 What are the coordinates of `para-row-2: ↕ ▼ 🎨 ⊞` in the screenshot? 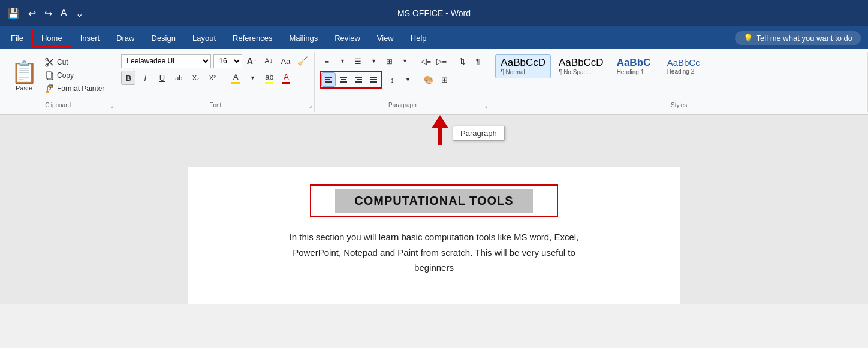 It's located at (385, 80).